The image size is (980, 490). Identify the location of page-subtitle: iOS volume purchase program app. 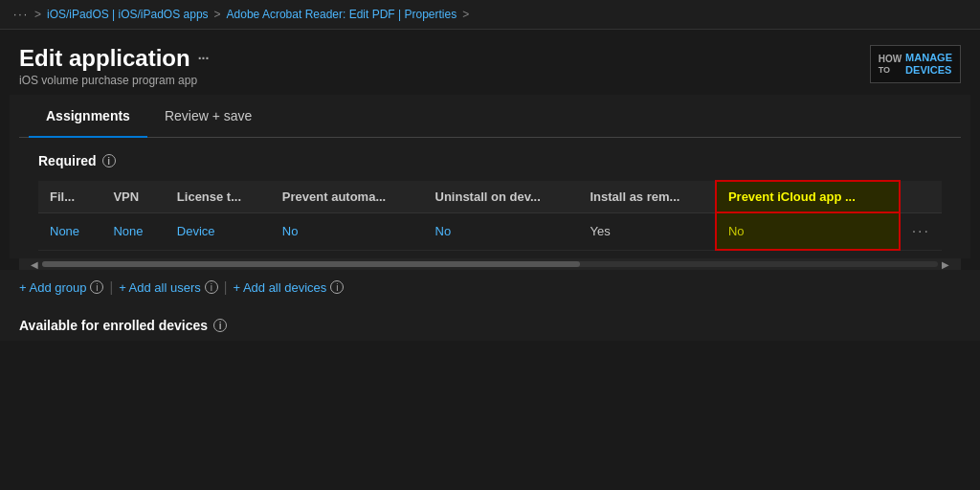
(114, 80).